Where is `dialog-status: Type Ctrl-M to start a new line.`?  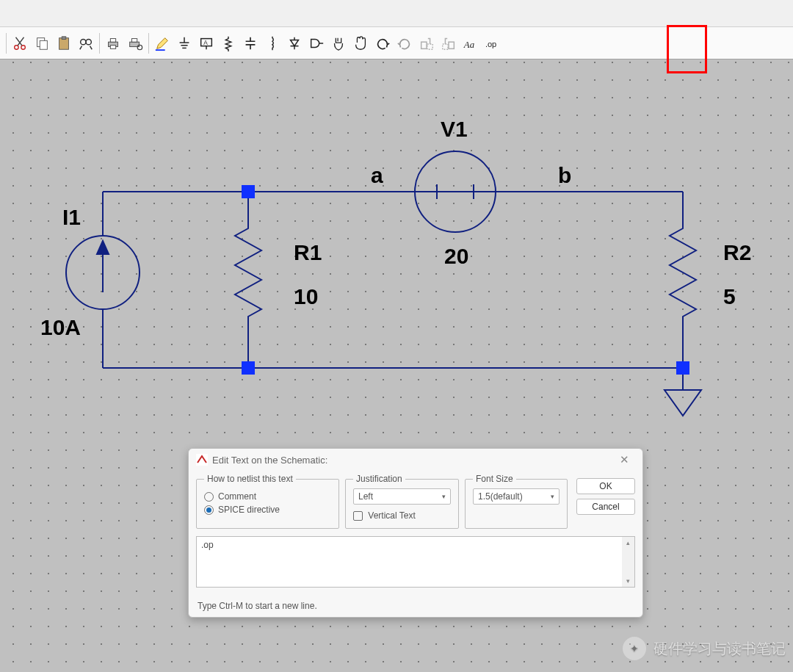 dialog-status: Type Ctrl-M to start a new line. is located at coordinates (416, 606).